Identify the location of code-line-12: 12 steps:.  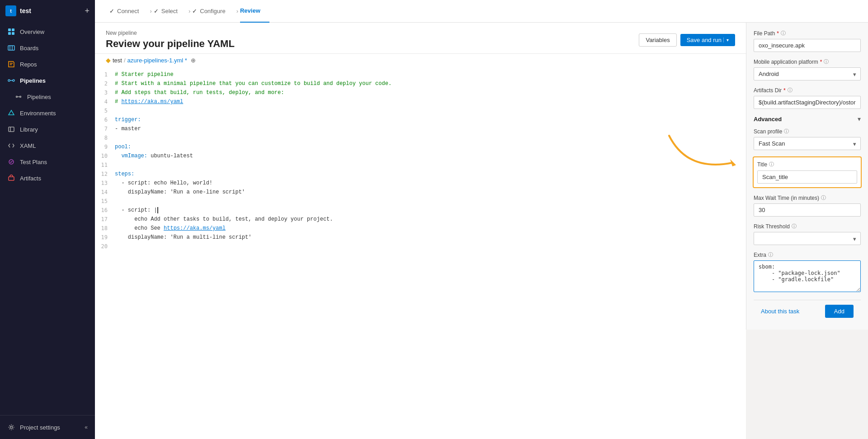
(420, 174).